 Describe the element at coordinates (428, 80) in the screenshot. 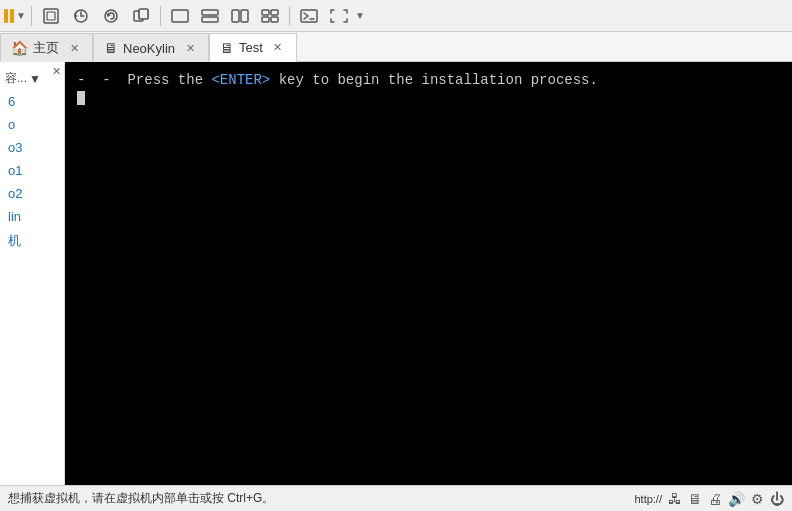

I see `terminal-line-1: - - Press the <ENTER> key to begin the i…` at that location.